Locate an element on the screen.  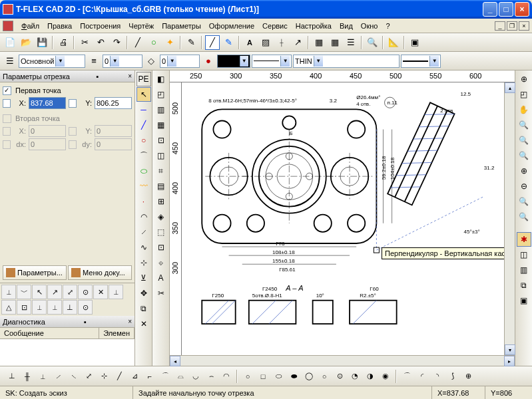
rbtn-zoom4: 🔍 is located at coordinates (524, 156).